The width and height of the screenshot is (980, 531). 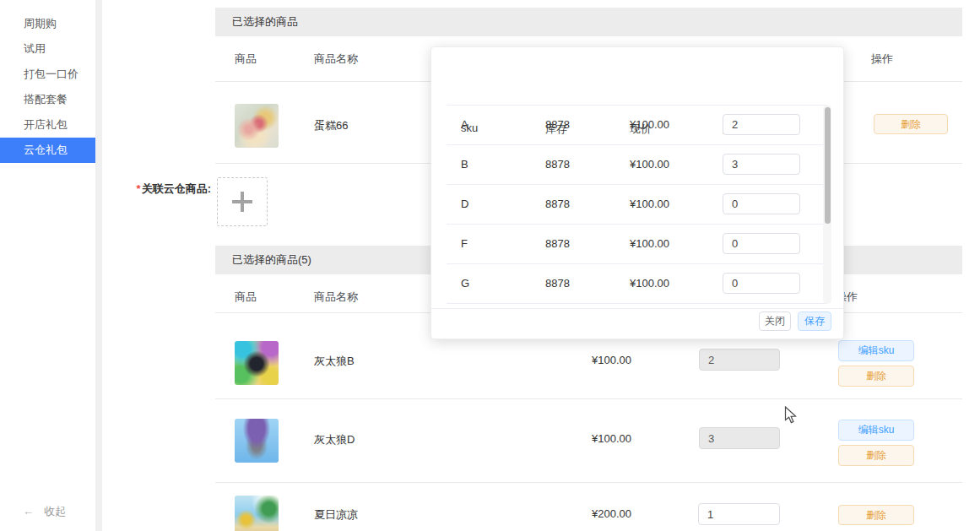 What do you see at coordinates (465, 284) in the screenshot?
I see `sku-cell: G` at bounding box center [465, 284].